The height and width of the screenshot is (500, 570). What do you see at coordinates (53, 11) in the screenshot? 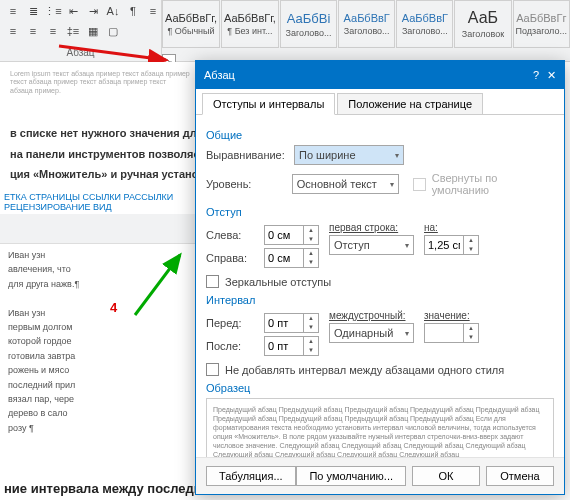
I see `multilevel-icon: ⋮≡` at bounding box center [53, 11].